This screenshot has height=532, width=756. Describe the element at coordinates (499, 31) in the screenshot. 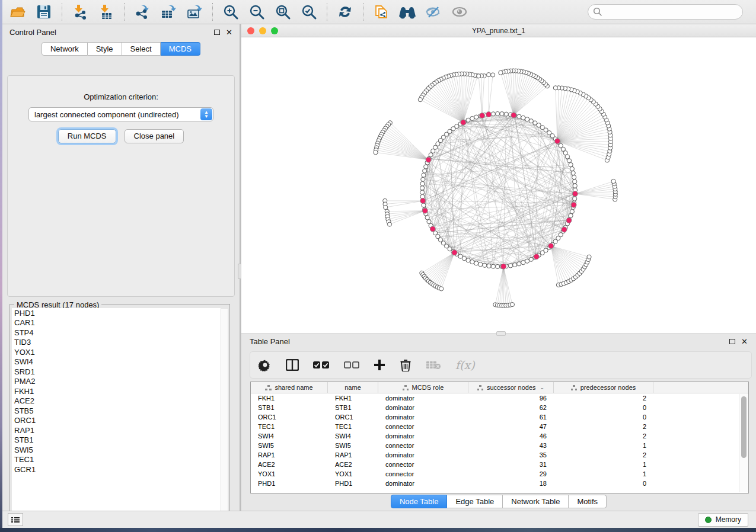

I see `network-window-title: YPA_prune.txt_1` at that location.